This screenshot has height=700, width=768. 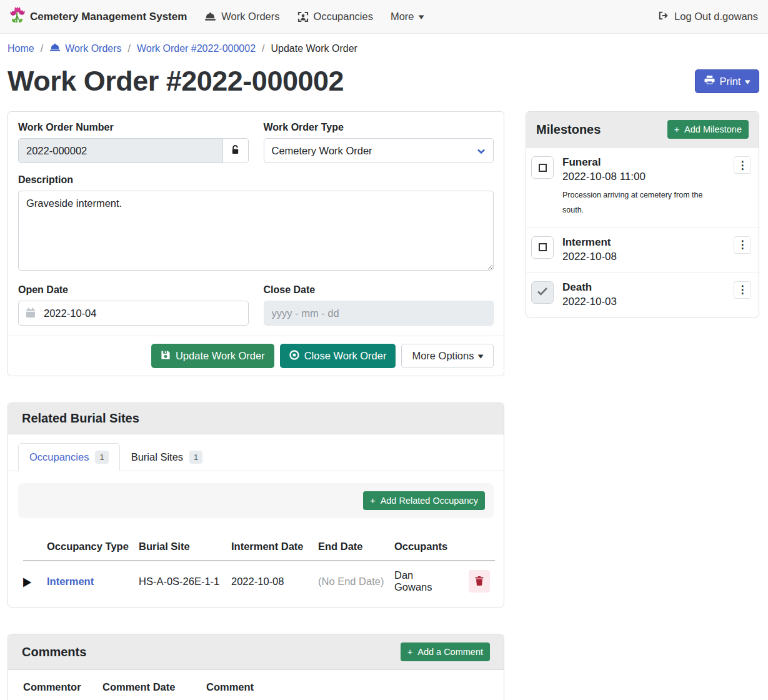 I want to click on nav-occupancies-label: Occupancies, so click(x=344, y=16).